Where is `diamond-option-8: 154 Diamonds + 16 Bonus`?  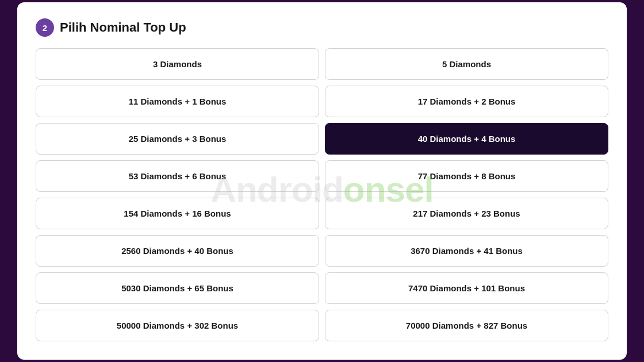
diamond-option-8: 154 Diamonds + 16 Bonus is located at coordinates (177, 214).